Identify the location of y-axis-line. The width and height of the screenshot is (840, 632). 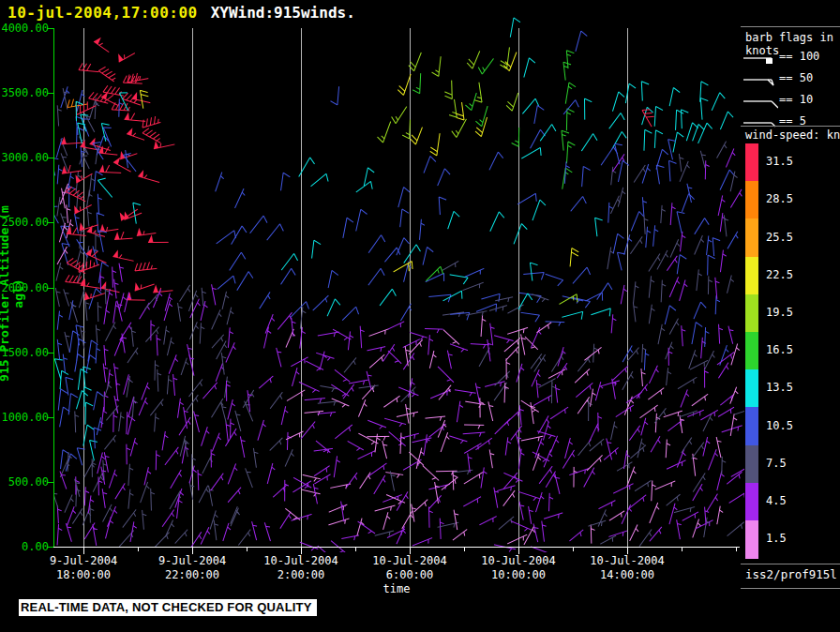
(54, 288).